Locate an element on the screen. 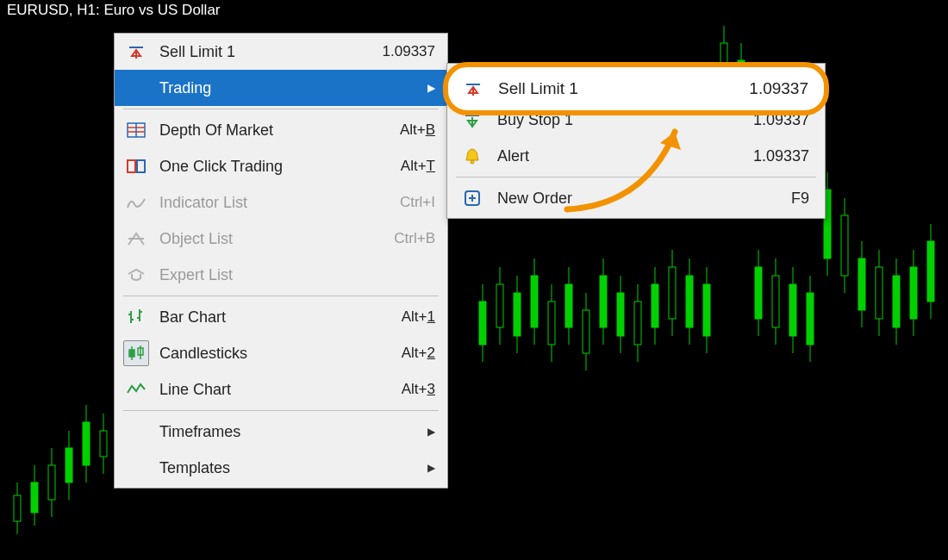  bar-chart-icon is located at coordinates (136, 317).